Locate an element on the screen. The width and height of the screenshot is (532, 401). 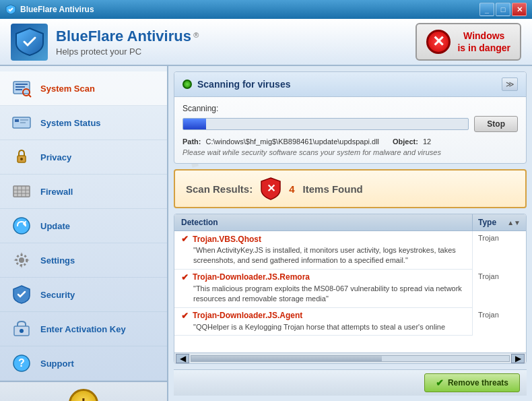
table-row: ✔ Trojan-Downloader.JS.Agent "QQHelper i… is located at coordinates (350, 322).